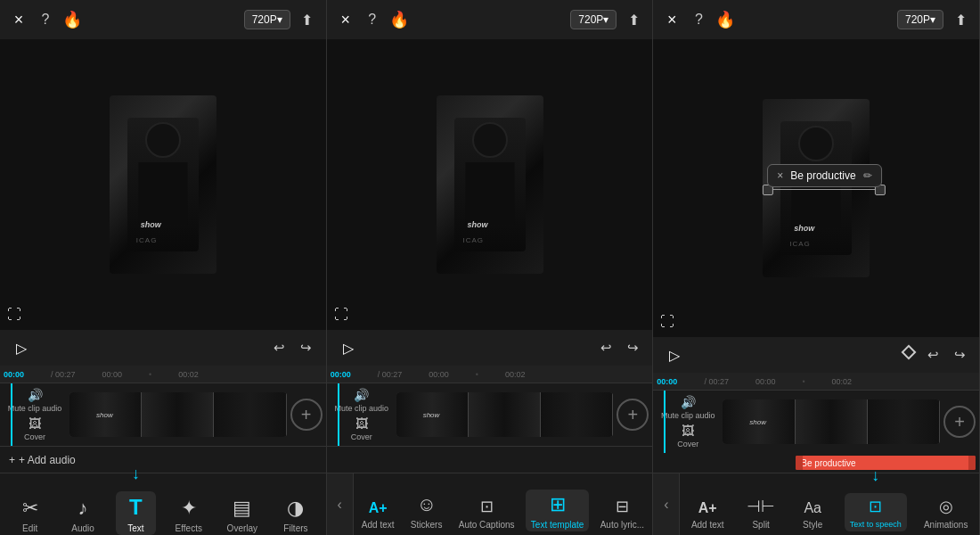 The image size is (980, 535). I want to click on tool-text-template-2: ⊞ Text template, so click(558, 510).